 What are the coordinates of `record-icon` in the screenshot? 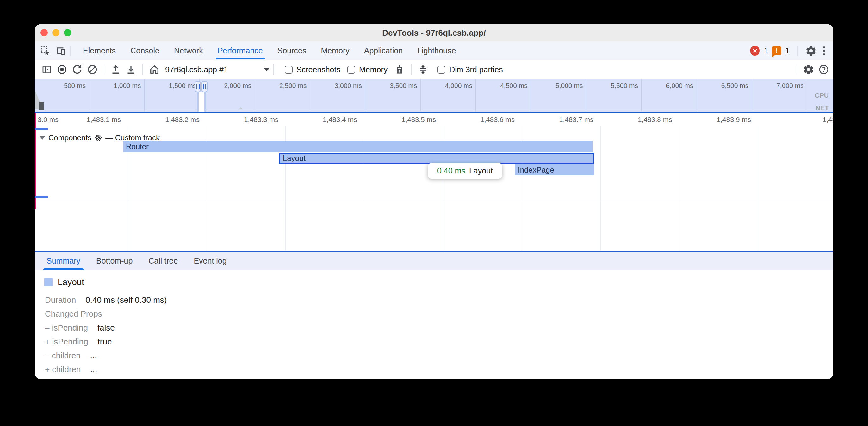 It's located at (62, 69).